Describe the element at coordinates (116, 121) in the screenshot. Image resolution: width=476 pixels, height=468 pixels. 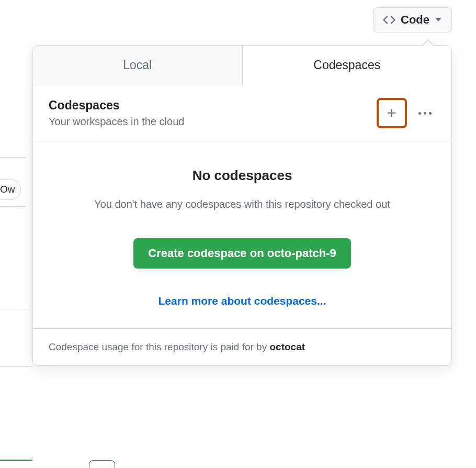
I see `header-subtitle: Your workspaces in the cloud` at that location.